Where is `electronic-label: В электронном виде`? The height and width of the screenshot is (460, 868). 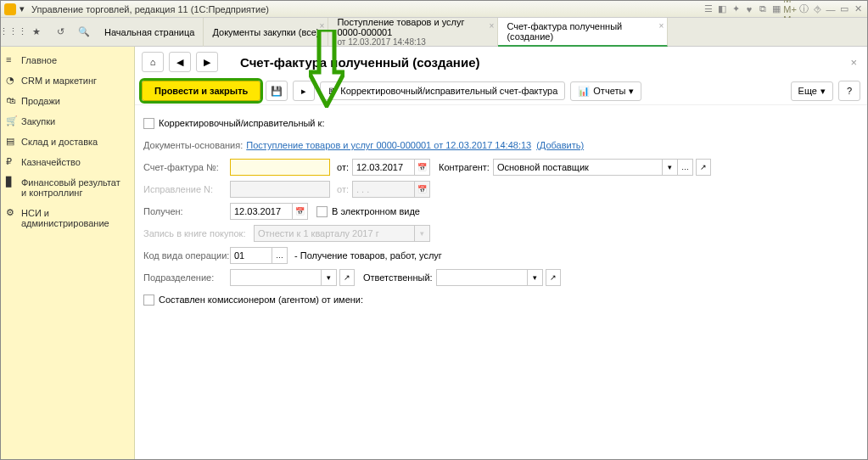 electronic-label: В электронном виде is located at coordinates (376, 211).